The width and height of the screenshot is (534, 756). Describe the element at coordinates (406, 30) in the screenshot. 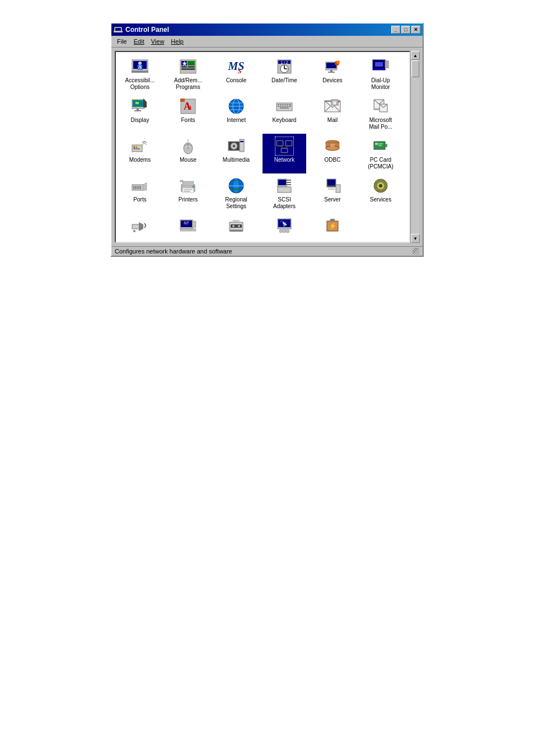

I see `maximize-button: □` at that location.